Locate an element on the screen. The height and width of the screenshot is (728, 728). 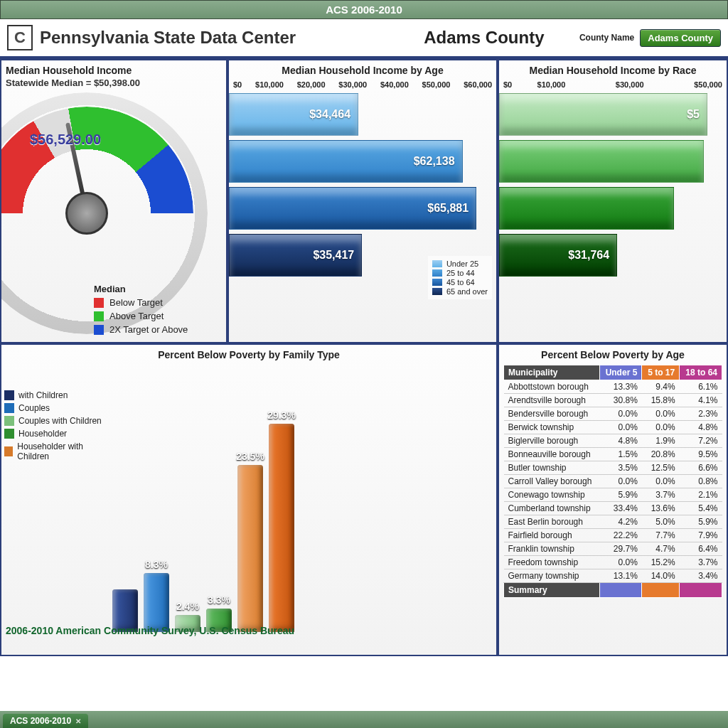
table-cell: Franklin township is located at coordinates (552, 549).